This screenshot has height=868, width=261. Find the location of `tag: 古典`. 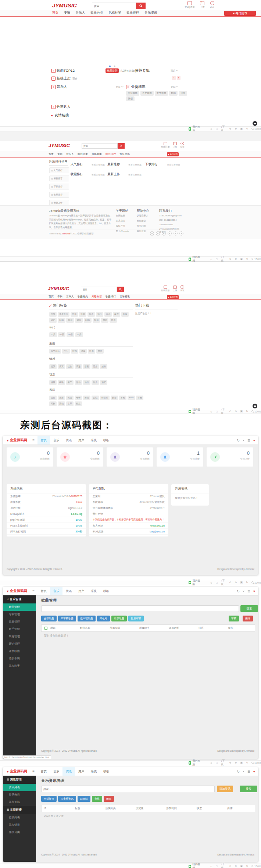

tag: 古典 is located at coordinates (140, 398).